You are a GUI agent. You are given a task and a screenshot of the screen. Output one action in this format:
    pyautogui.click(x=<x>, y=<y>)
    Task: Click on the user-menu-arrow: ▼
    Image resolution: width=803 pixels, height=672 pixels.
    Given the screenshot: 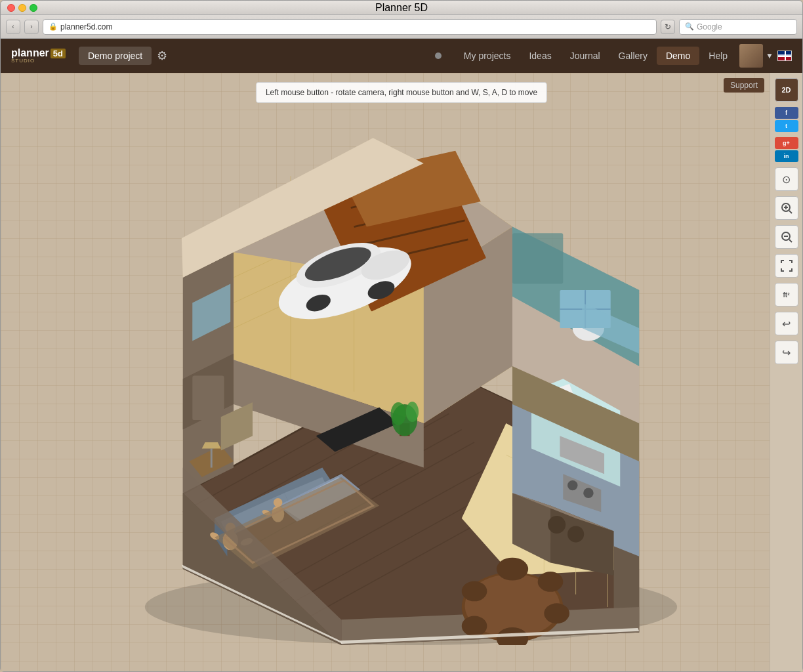 What is the action you would take?
    pyautogui.click(x=770, y=56)
    